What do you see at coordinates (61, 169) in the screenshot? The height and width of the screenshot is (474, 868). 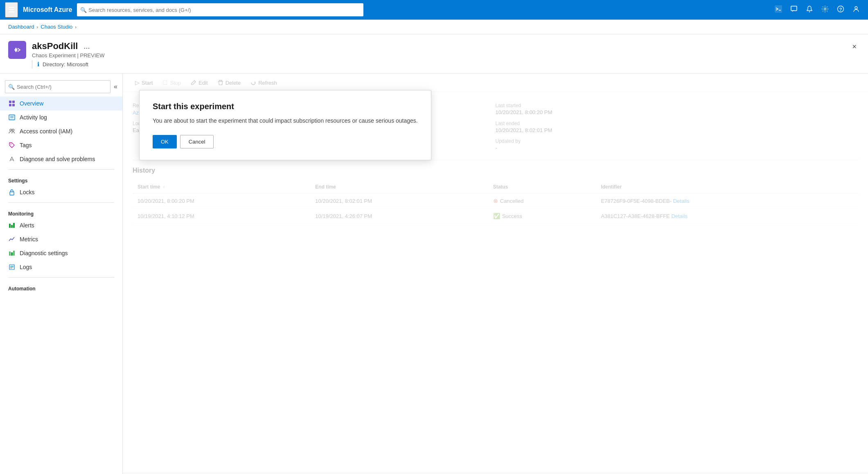 I see `settings-divider` at bounding box center [61, 169].